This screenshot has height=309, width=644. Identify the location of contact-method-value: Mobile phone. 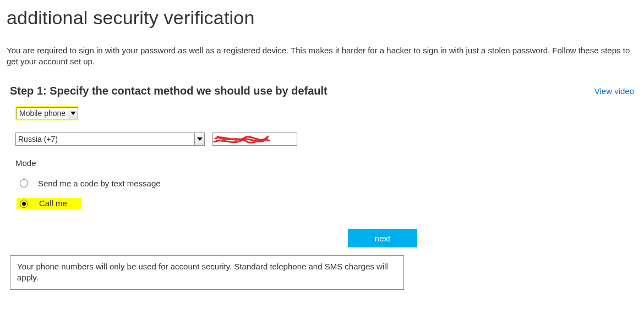
(42, 113).